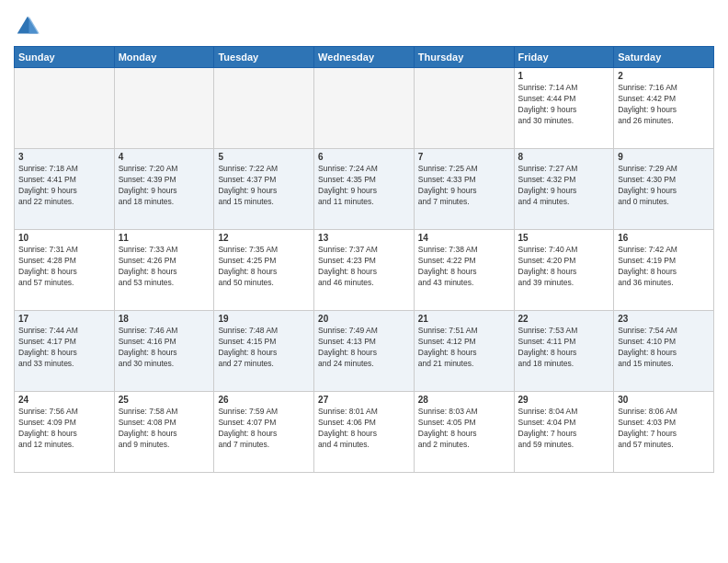  Describe the element at coordinates (164, 432) in the screenshot. I see `day-cell: 25Sunrise: 7:58 AM Sunset: 4:08 PM Dayli…` at that location.